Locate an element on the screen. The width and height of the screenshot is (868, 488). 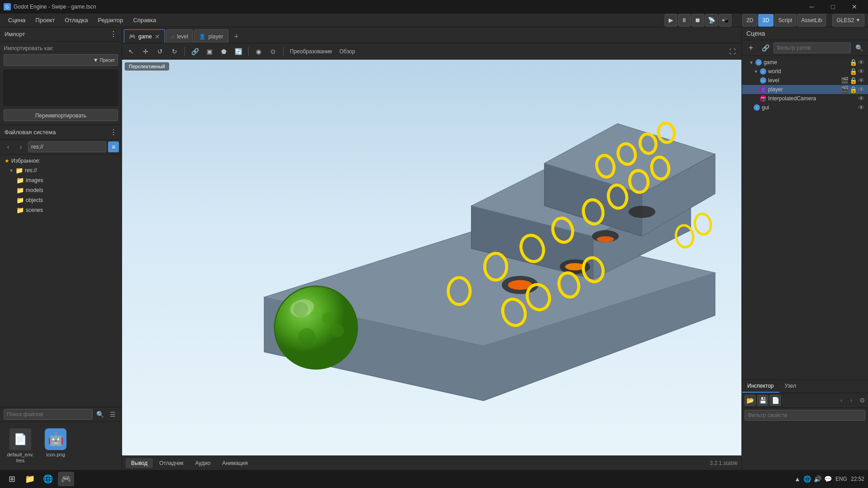
fs-forward-button: › is located at coordinates (21, 147).